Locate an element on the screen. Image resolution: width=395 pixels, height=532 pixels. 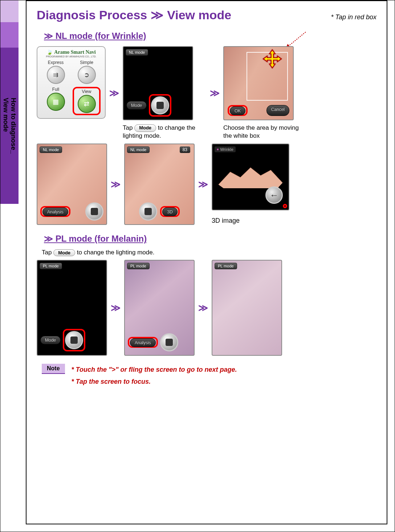
ok-button: OK is located at coordinates (237, 111).